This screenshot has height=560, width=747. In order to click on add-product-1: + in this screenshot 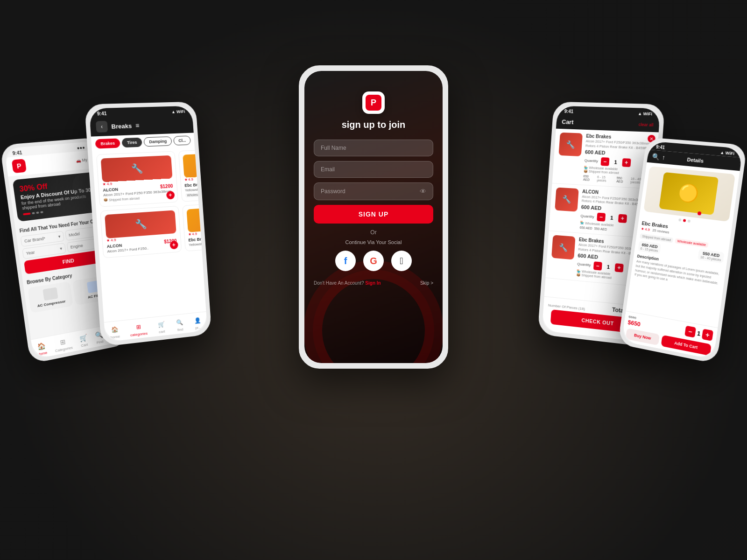, I will do `click(170, 195)`.